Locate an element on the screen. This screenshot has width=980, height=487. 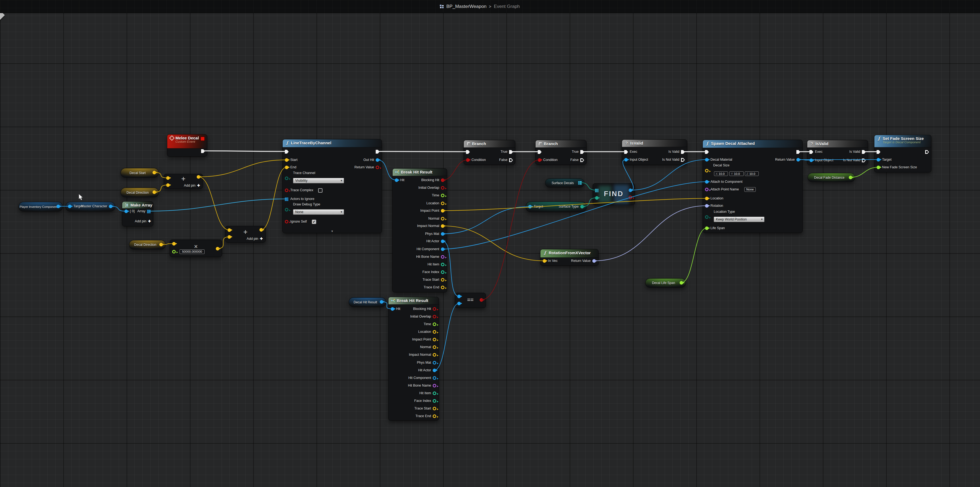
input-object-pin-label: Input Object is located at coordinates (639, 160).